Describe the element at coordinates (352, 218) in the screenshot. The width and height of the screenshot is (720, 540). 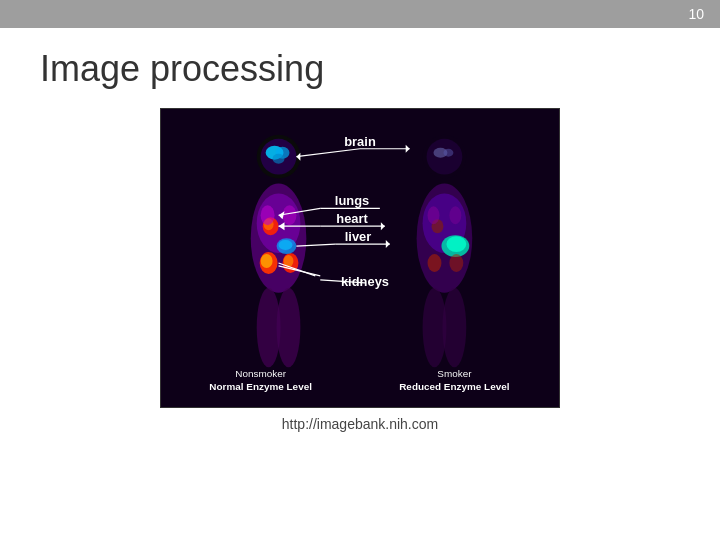
I see `svg-text: heart` at that location.